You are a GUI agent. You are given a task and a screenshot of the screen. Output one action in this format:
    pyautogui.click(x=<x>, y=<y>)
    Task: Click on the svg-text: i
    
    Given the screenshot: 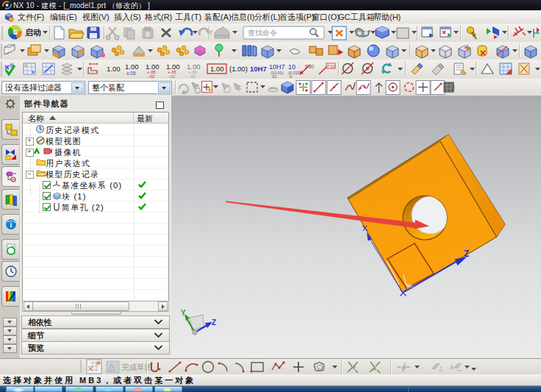 What is the action you would take?
    pyautogui.click(x=10, y=225)
    